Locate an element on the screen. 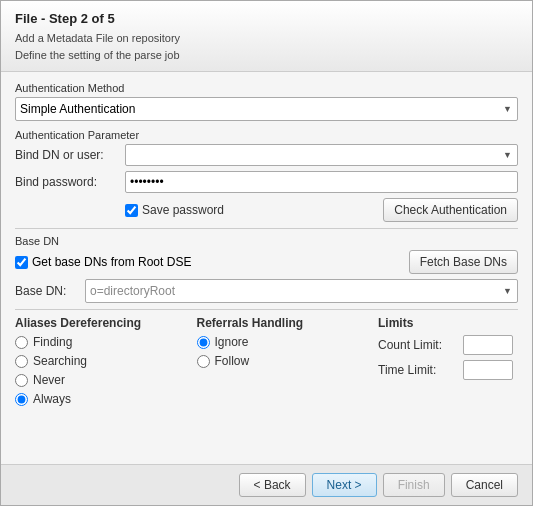 The image size is (533, 506). referrals-column: Referrals Handling Ignore Follow is located at coordinates (283, 361).